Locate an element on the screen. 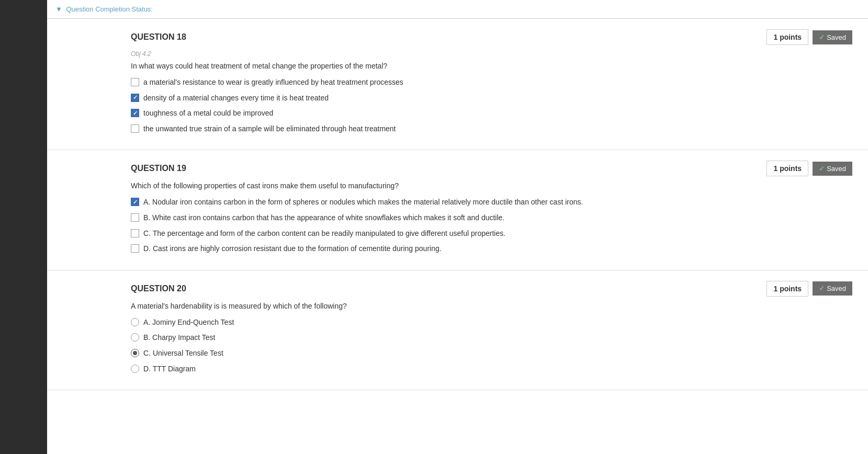  question-20-header: QUESTION 20 1 points ✓ Saved is located at coordinates (492, 289).